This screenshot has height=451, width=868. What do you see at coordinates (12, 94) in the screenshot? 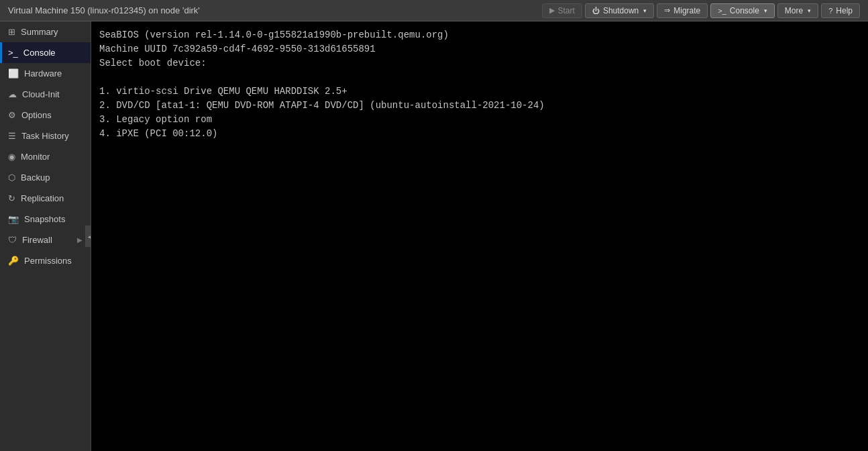
I see `cloud-init-icon: ☁` at bounding box center [12, 94].